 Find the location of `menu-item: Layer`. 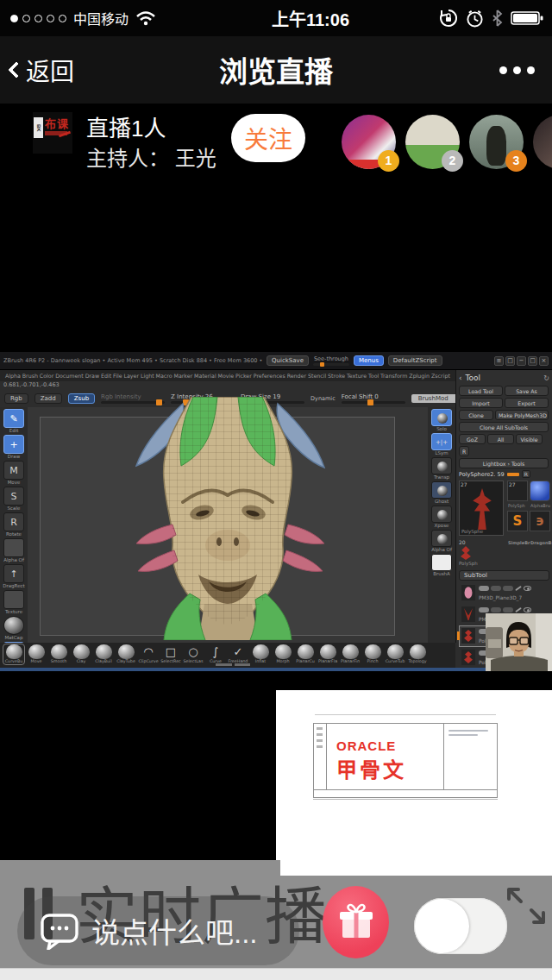

menu-item: Layer is located at coordinates (131, 376).